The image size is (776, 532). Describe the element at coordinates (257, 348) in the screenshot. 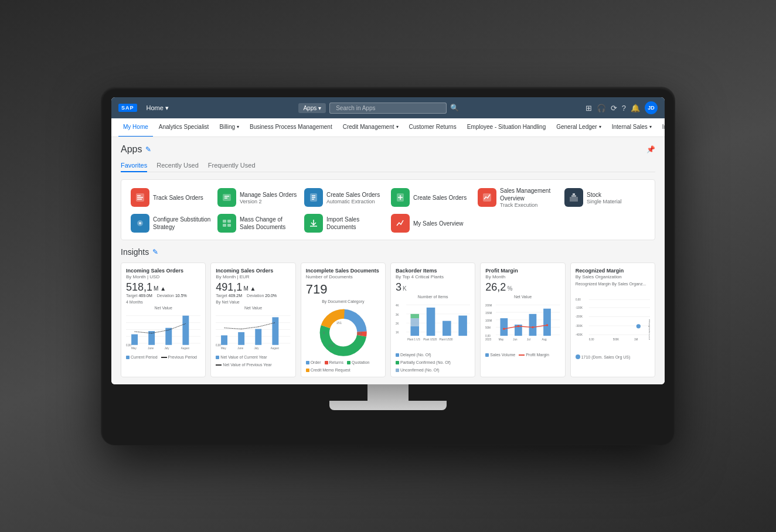

I see `svg-text: July` at that location.